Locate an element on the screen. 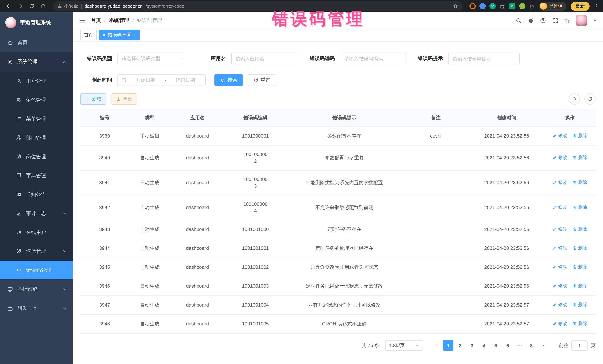 The image size is (603, 364). page-button-2: 2 is located at coordinates (460, 345).